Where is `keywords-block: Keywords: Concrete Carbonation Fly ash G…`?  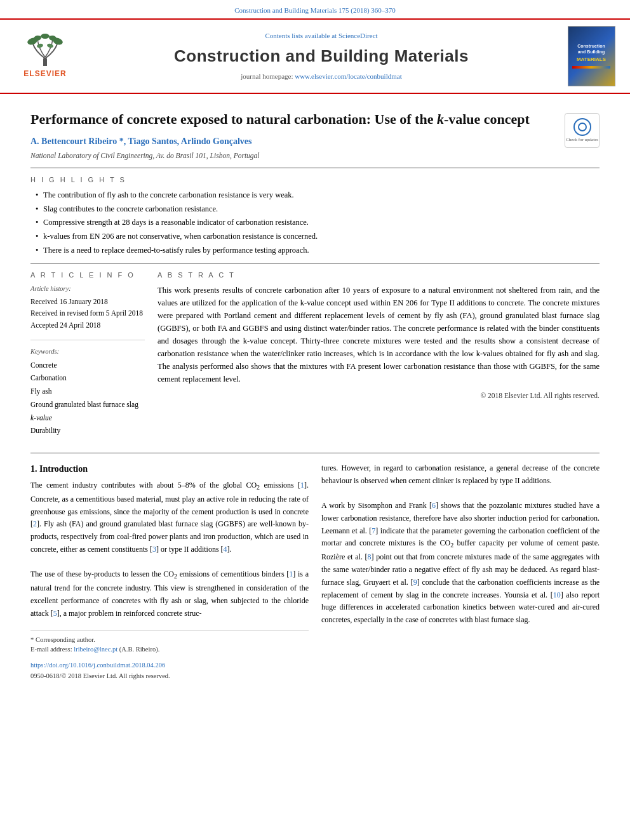
keywords-block: Keywords: Concrete Carbonation Fly ash G… is located at coordinates (88, 392).